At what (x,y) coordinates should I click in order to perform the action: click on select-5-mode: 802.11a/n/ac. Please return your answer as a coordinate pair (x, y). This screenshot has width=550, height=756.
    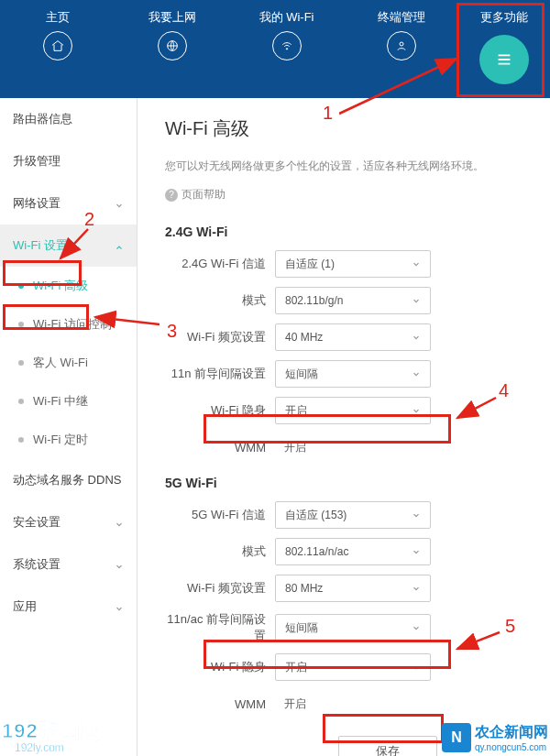
    Looking at the image, I should click on (353, 552).